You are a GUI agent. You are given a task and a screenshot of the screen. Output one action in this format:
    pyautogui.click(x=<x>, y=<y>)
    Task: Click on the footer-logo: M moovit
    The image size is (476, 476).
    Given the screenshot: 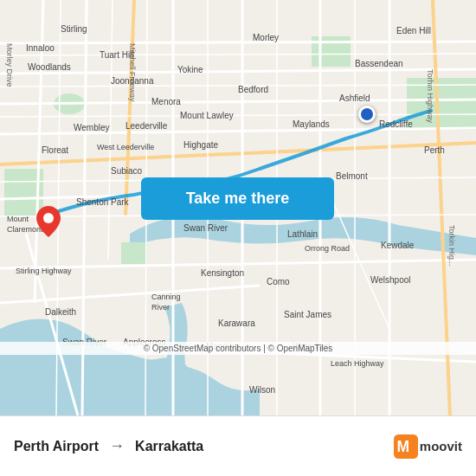 What is the action you would take?
    pyautogui.click(x=428, y=447)
    